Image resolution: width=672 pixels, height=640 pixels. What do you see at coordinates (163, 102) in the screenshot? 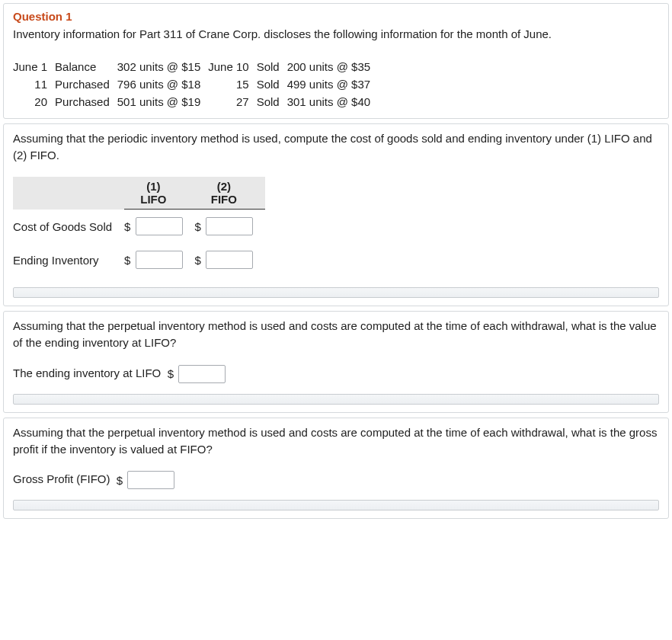
I see `cell-qty: 501 units @ $19` at bounding box center [163, 102].